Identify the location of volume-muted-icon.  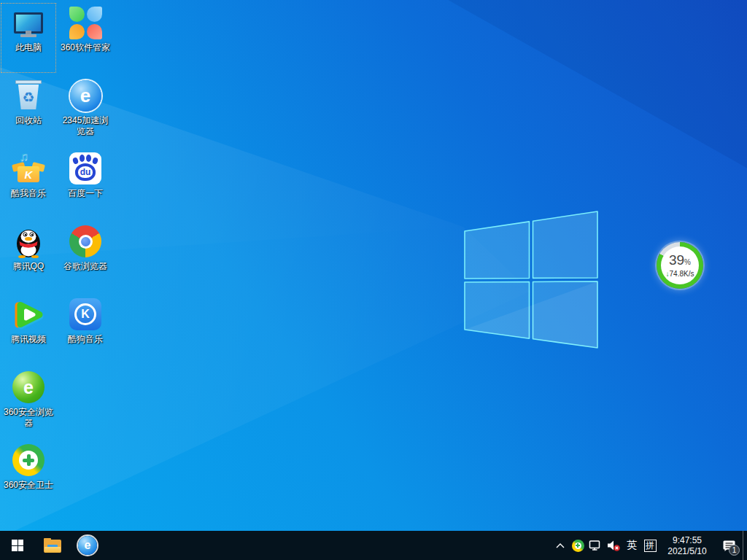
(614, 545).